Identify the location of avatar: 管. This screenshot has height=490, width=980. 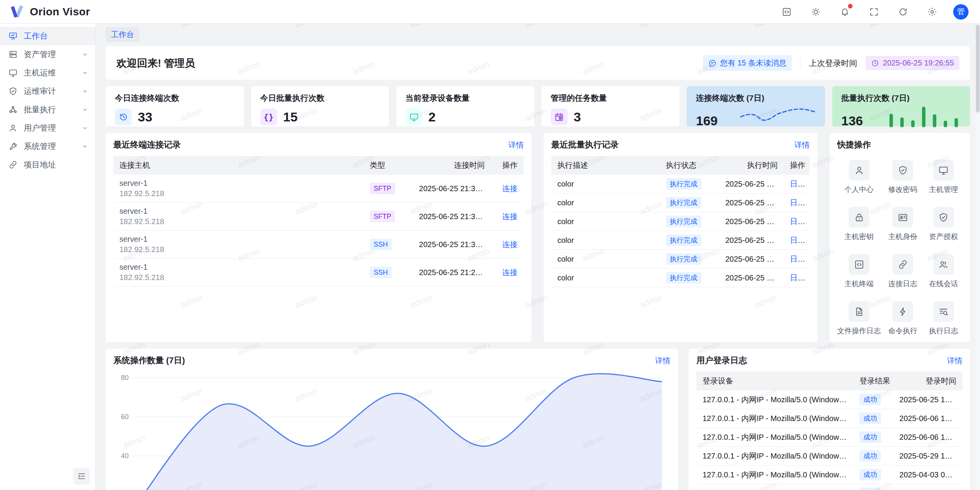
(961, 12).